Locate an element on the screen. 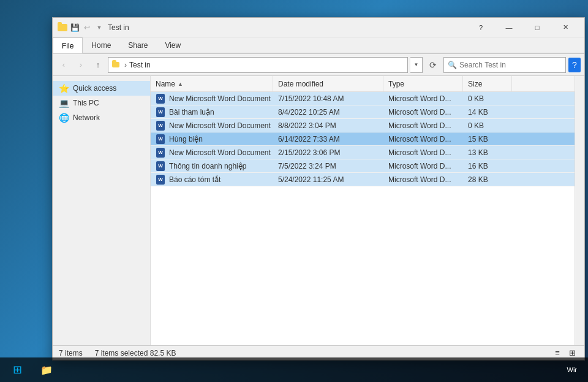 This screenshot has width=588, height=382. title-bar: 💾 ↩ ▼ Test in ? — □ ✕ is located at coordinates (318, 28).